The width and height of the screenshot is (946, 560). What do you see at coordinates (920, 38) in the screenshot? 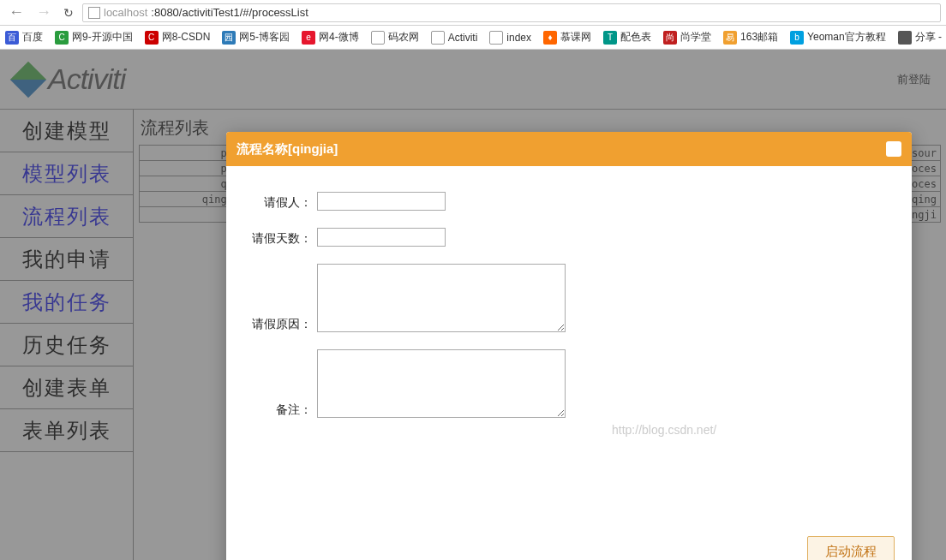
I see `bookmark-item: 分享 -` at bounding box center [920, 38].